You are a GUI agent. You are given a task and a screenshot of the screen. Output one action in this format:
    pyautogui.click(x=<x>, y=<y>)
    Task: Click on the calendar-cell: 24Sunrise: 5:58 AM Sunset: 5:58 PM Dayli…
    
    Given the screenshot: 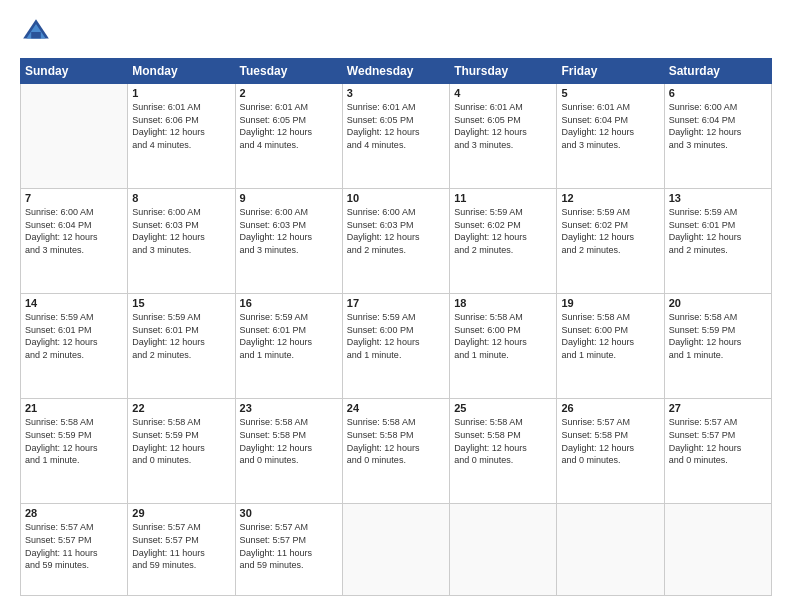 What is the action you would take?
    pyautogui.click(x=396, y=452)
    